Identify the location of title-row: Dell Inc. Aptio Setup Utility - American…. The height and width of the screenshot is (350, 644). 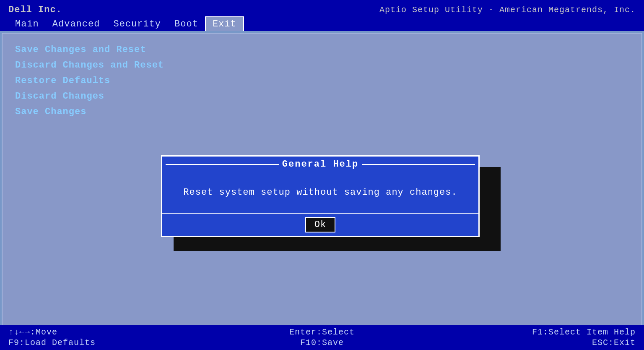
(322, 8).